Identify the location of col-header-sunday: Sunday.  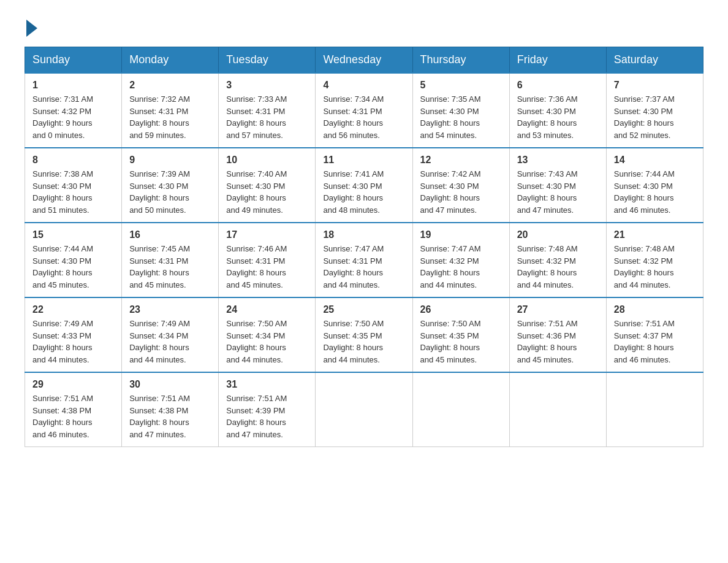
(74, 60).